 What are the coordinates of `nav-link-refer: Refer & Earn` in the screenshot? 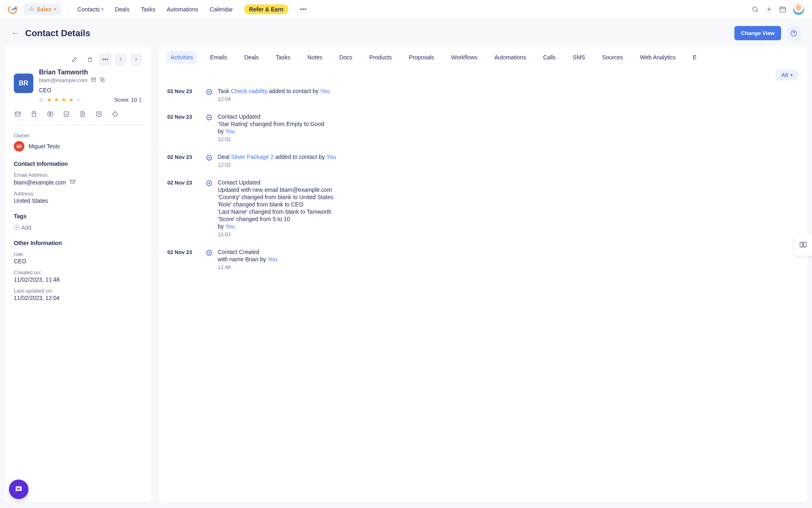 It's located at (266, 9).